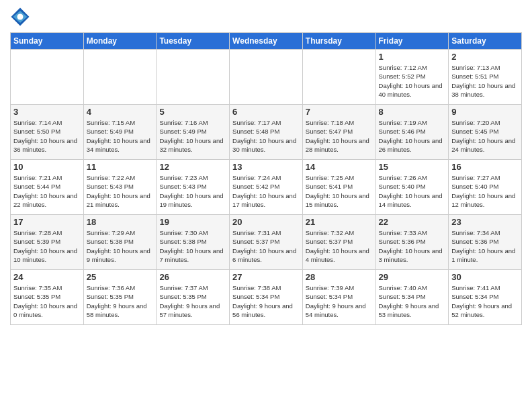 Image resolution: width=532 pixels, height=411 pixels. What do you see at coordinates (120, 222) in the screenshot?
I see `day-number: 18` at bounding box center [120, 222].